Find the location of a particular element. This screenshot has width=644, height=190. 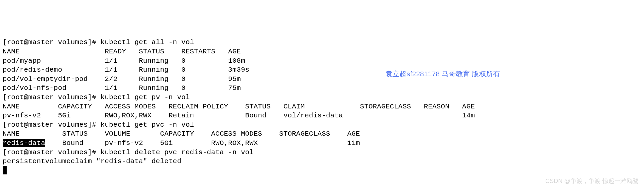

command-text: kubectl get all -n vol is located at coordinates (147, 42).